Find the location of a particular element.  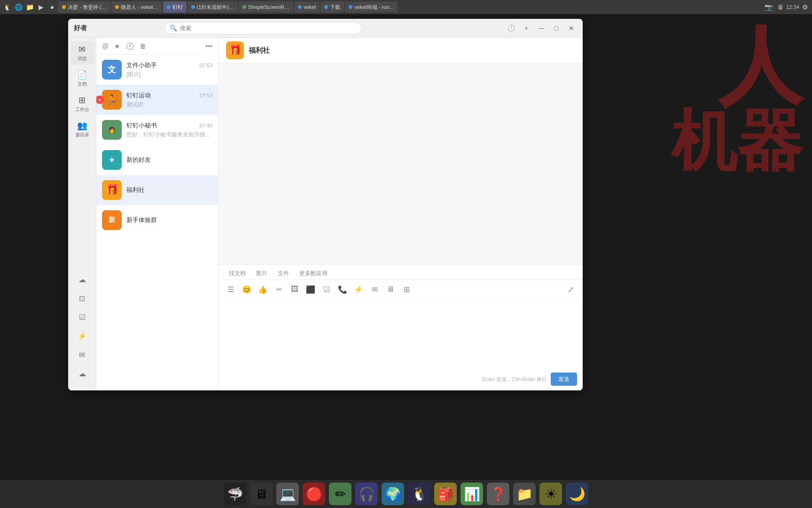

add-button: ＋ is located at coordinates (526, 28).